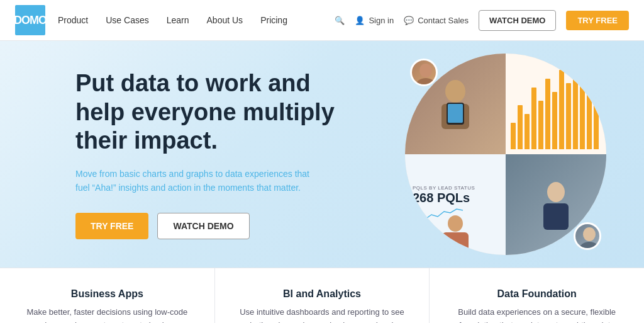 Image resolution: width=644 pixels, height=323 pixels. What do you see at coordinates (443, 20) in the screenshot?
I see `contact-label: Contact Sales` at bounding box center [443, 20].